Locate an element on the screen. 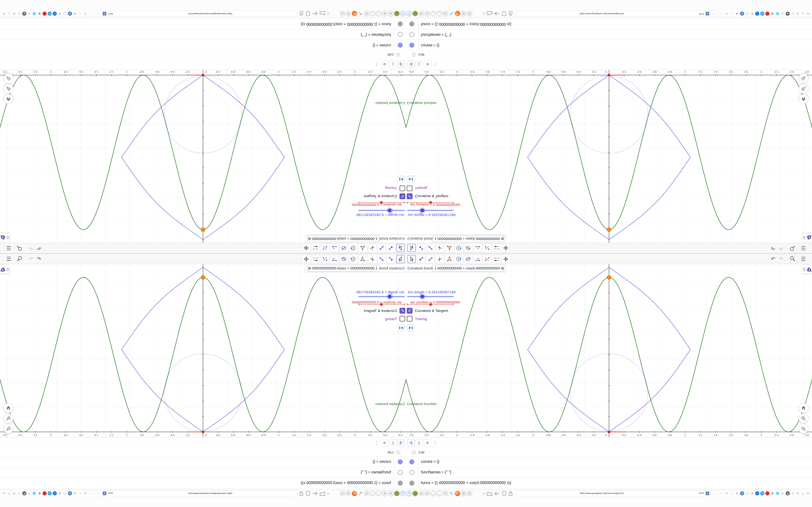  battery-icon: ▯ is located at coordinates (30, 493).